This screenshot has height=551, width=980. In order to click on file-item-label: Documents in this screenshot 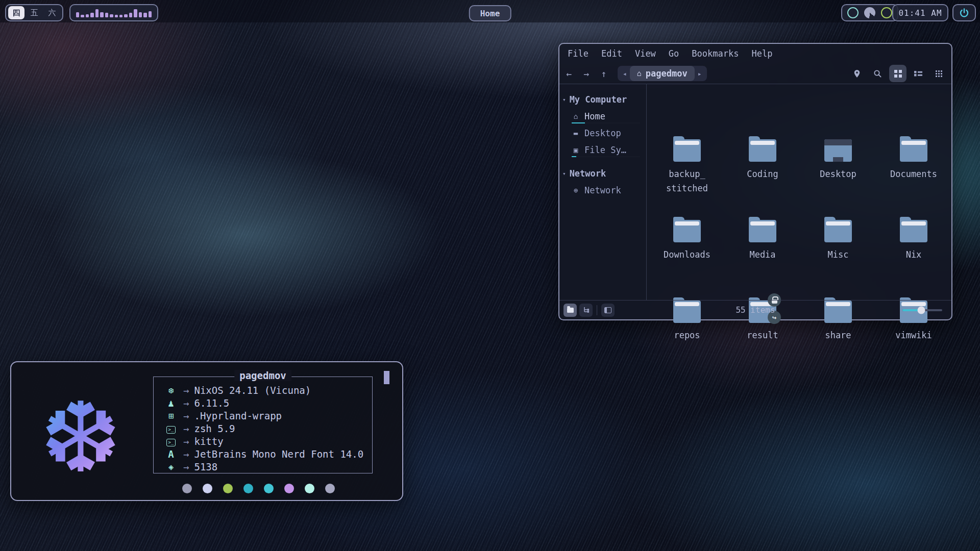, I will do `click(914, 174)`.